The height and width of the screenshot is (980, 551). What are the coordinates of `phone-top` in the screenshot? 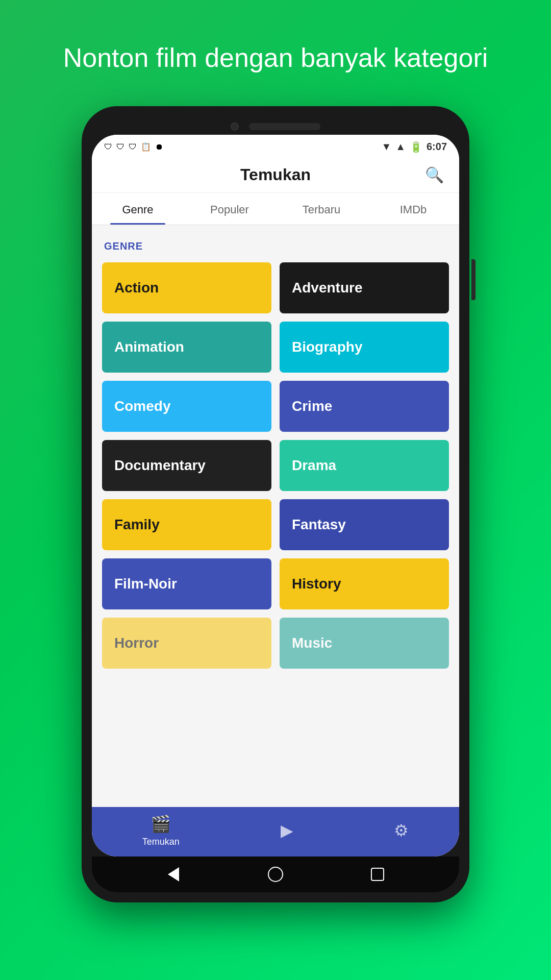 It's located at (276, 126).